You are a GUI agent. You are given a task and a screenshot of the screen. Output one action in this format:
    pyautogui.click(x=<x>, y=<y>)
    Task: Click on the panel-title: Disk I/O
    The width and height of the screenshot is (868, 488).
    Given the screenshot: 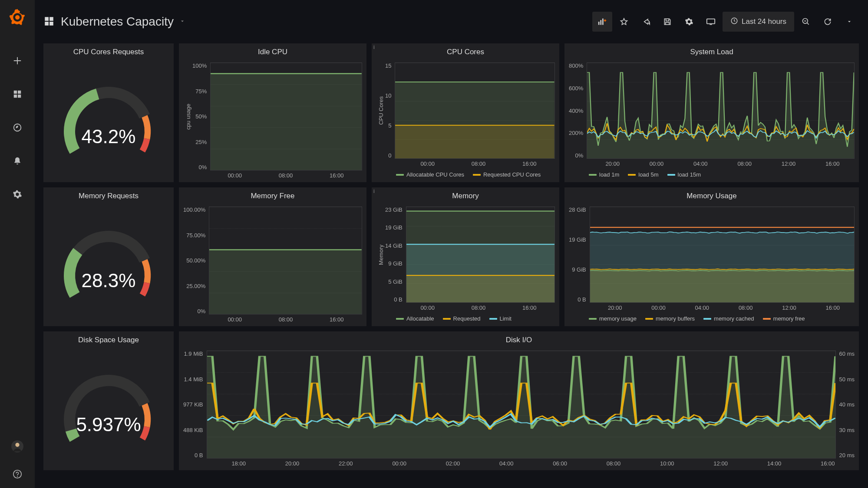 What is the action you would take?
    pyautogui.click(x=519, y=339)
    